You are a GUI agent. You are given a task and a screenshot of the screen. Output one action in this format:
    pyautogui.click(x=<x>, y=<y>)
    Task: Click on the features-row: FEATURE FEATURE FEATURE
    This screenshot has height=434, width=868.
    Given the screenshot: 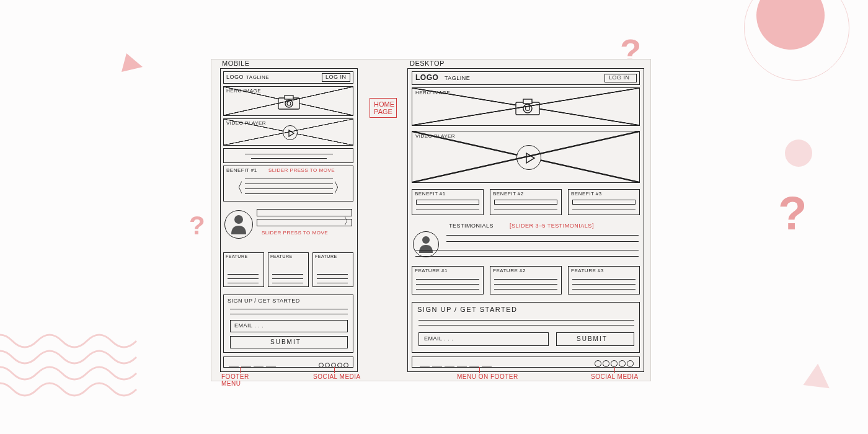 What is the action you would take?
    pyautogui.click(x=288, y=270)
    